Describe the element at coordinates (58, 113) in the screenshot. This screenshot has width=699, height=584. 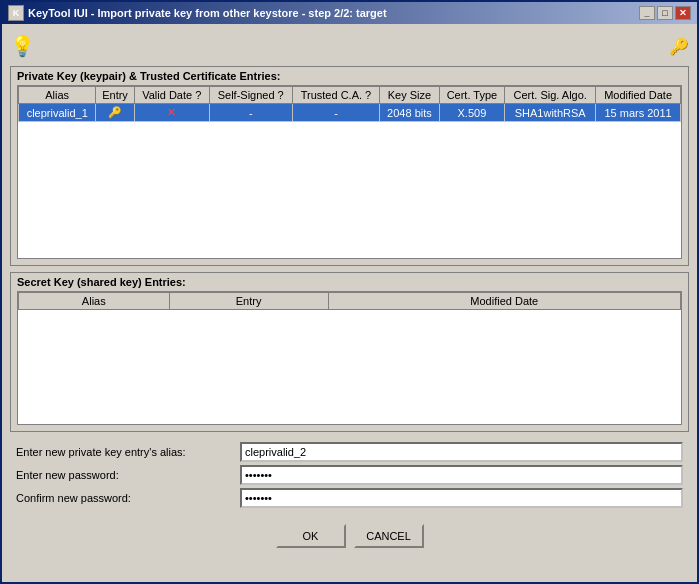
I see `cell-alias: cleprivalid_1` at that location.